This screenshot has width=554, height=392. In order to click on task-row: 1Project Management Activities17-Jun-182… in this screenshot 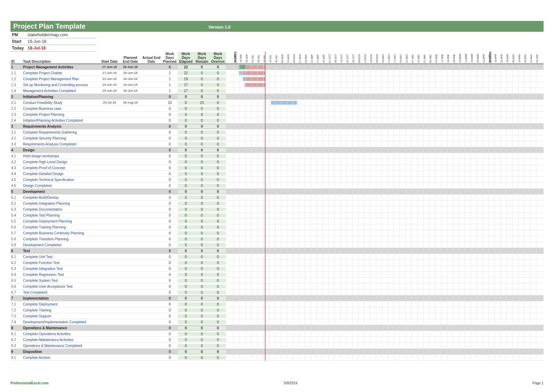, I will do `click(122, 67)`.